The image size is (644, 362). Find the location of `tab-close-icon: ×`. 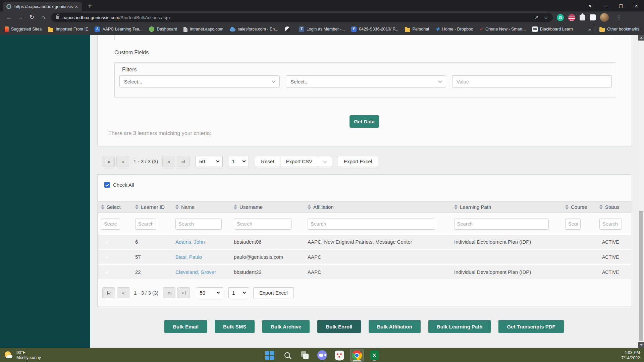

tab-close-icon: × is located at coordinates (76, 7).